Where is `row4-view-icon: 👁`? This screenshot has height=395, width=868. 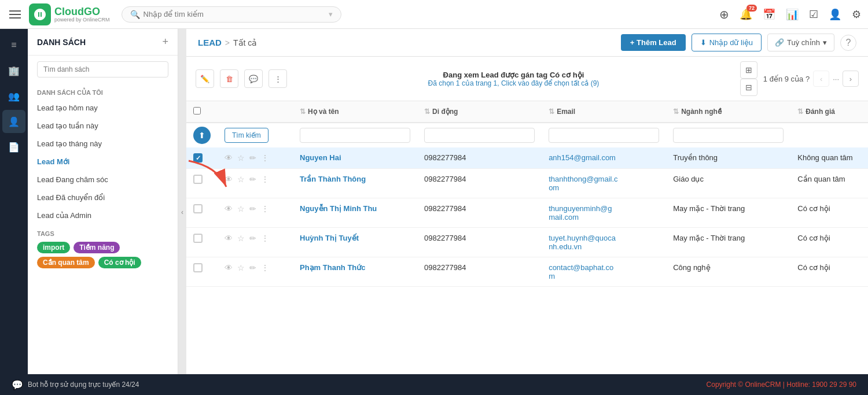
row4-view-icon: 👁 is located at coordinates (229, 238).